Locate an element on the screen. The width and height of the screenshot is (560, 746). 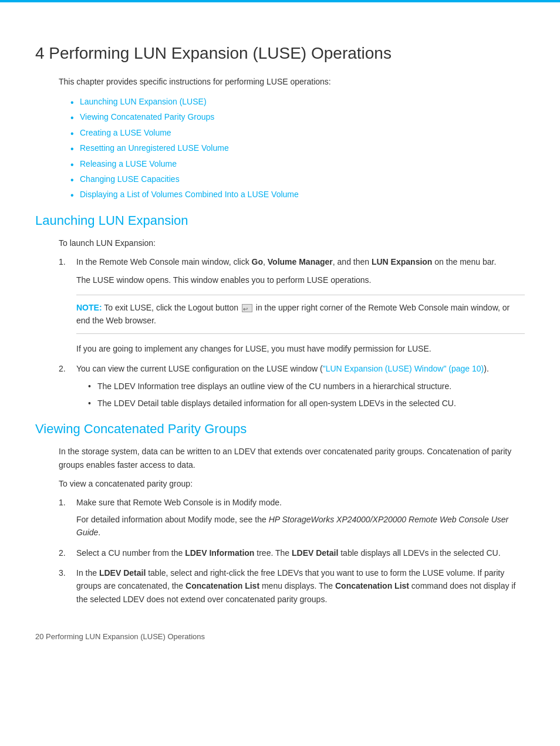
chapter-title: 4 Performing LUN Expansion (LUSE) Operat… is located at coordinates (280, 53).